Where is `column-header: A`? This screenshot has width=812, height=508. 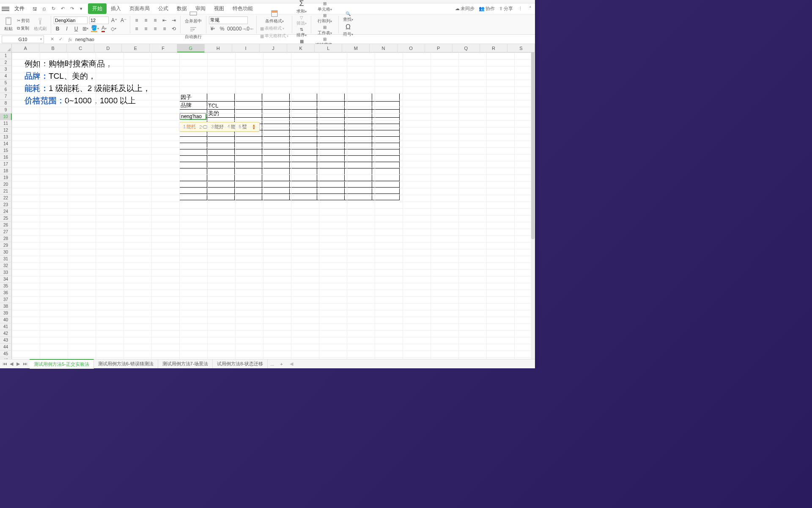 column-header: A is located at coordinates (25, 48).